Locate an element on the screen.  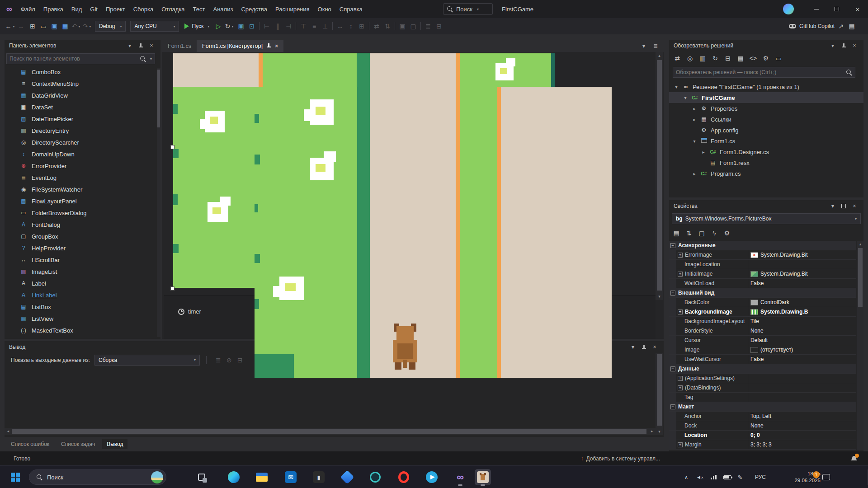
close-tab-icon: × is located at coordinates (277, 46).